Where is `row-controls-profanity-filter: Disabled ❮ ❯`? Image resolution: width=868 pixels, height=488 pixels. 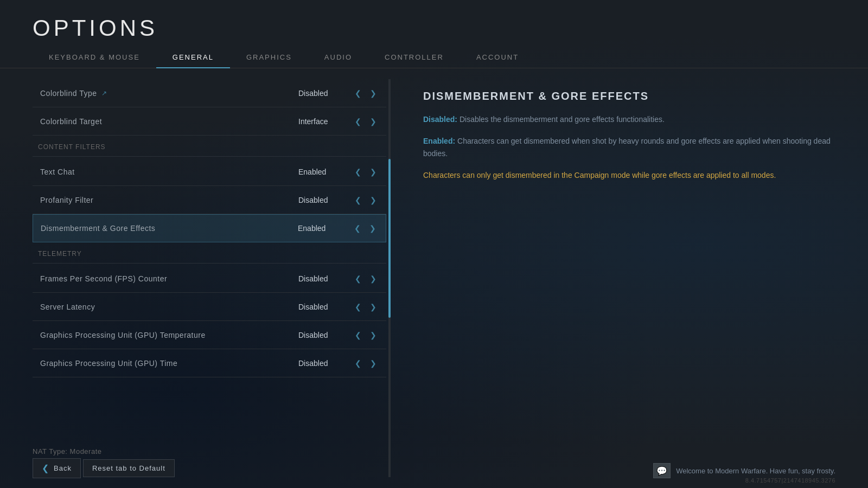 row-controls-profanity-filter: Disabled ❮ ❯ is located at coordinates (339, 200).